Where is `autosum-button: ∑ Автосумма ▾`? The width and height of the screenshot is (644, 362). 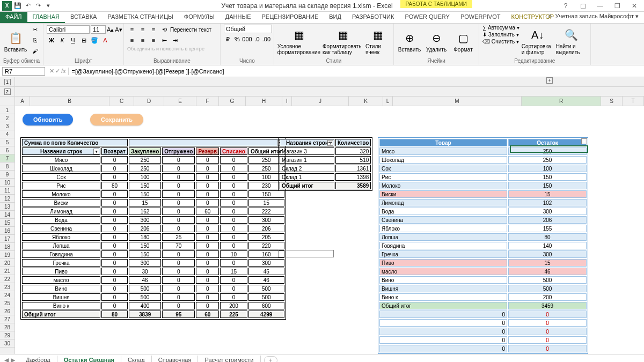 autosum-button: ∑ Автосумма ▾ is located at coordinates (501, 28).